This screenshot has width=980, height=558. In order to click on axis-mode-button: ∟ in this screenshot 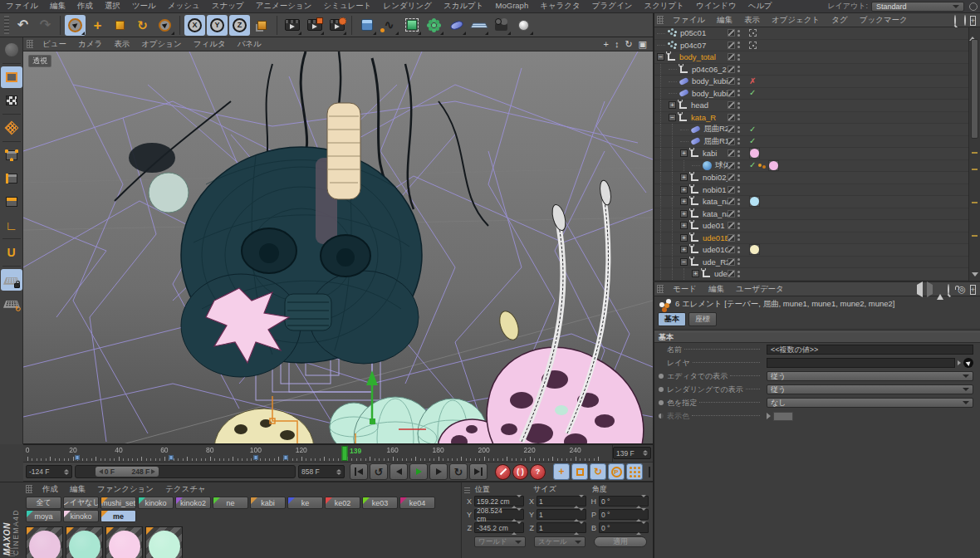, I will do `click(12, 225)`.